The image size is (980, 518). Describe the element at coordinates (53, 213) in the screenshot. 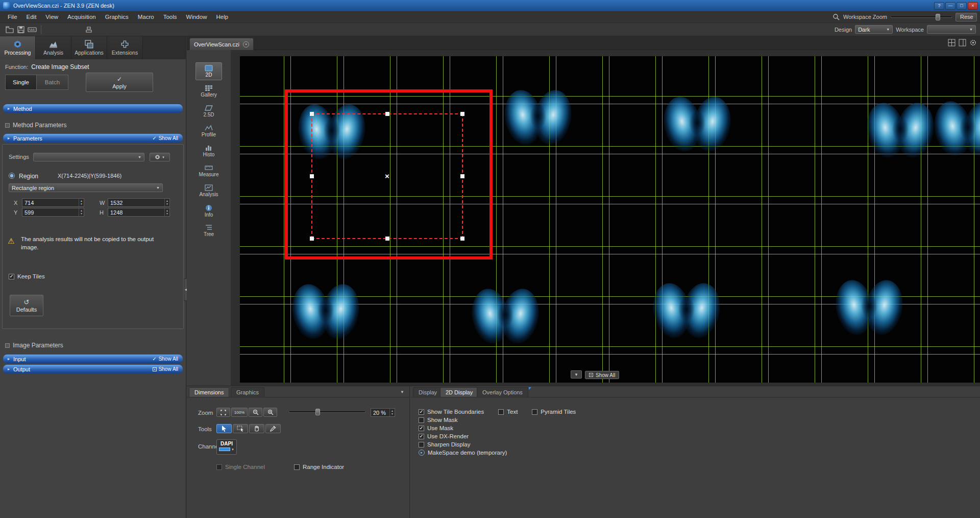

I see `y-spinner: ▲▼` at that location.